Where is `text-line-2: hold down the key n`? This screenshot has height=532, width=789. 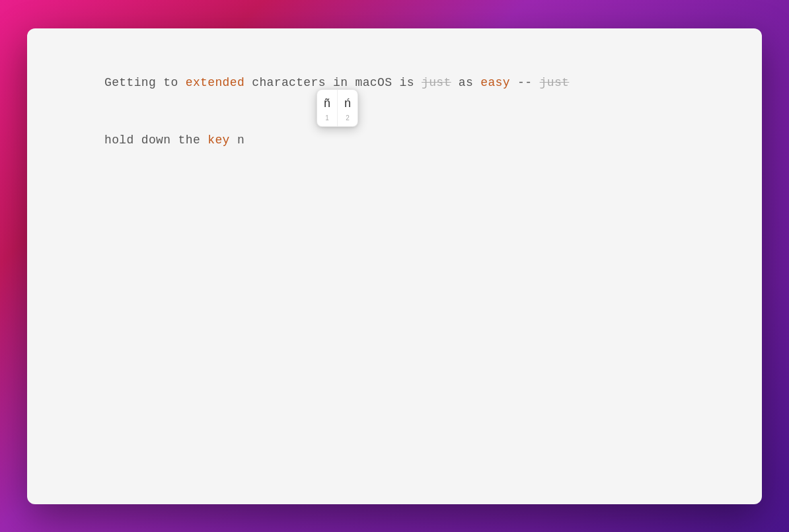
text-line-2: hold down the key n is located at coordinates (394, 140).